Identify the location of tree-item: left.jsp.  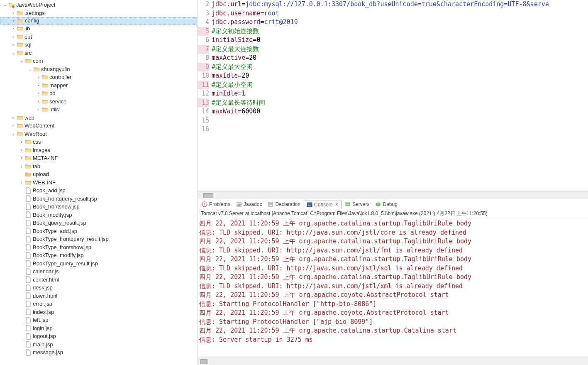
(99, 320).